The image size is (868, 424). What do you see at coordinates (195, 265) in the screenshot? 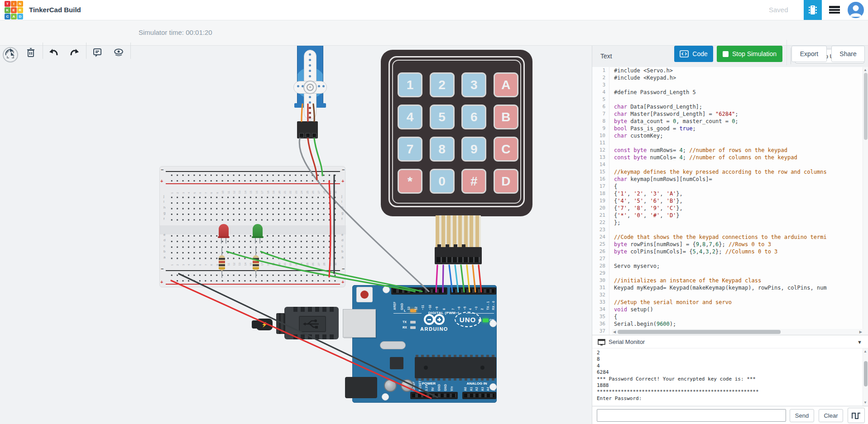
I see `column-number: 5` at bounding box center [195, 265].